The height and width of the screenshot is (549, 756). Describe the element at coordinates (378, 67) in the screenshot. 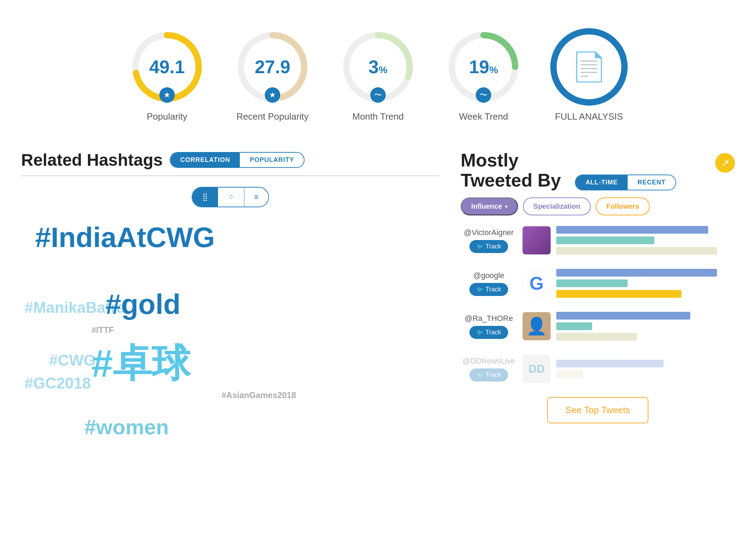

I see `circle-month-trend: 3% 〜` at that location.